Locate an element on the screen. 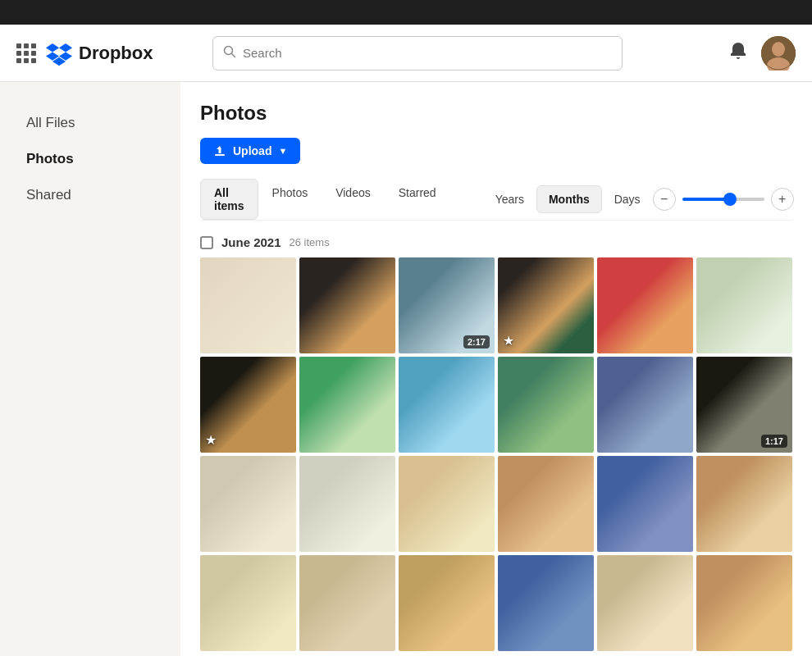 The height and width of the screenshot is (656, 812). sidebar-item-shared: Shared is located at coordinates (90, 195).